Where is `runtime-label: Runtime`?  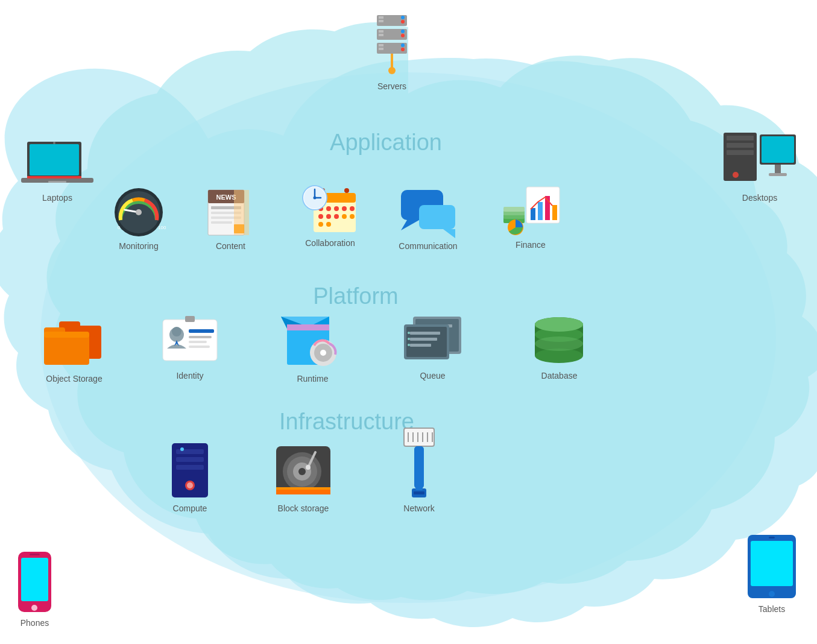 runtime-label: Runtime is located at coordinates (312, 379).